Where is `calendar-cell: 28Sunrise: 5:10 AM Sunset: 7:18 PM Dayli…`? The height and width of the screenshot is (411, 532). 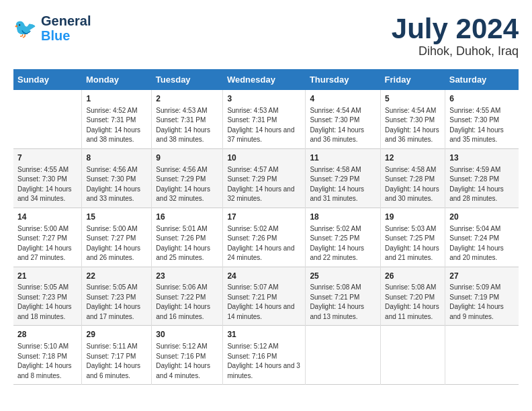 calendar-cell: 28Sunrise: 5:10 AM Sunset: 7:18 PM Dayli… is located at coordinates (48, 355).